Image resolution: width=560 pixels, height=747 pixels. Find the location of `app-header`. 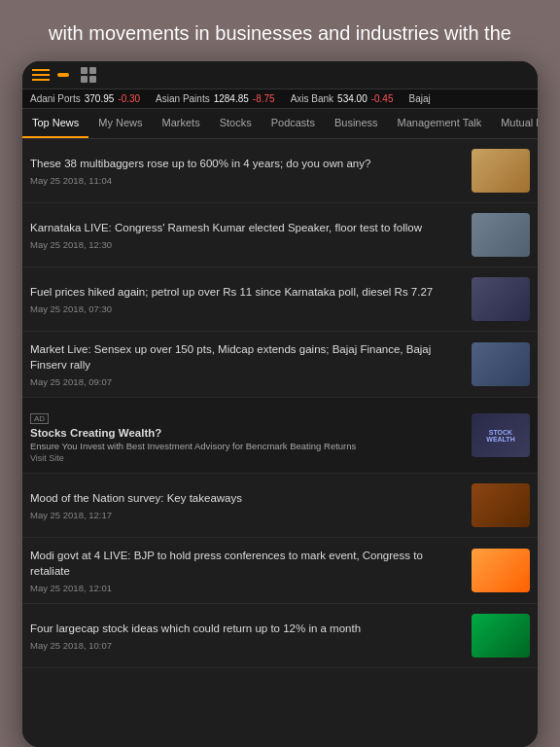

app-header is located at coordinates (280, 75).